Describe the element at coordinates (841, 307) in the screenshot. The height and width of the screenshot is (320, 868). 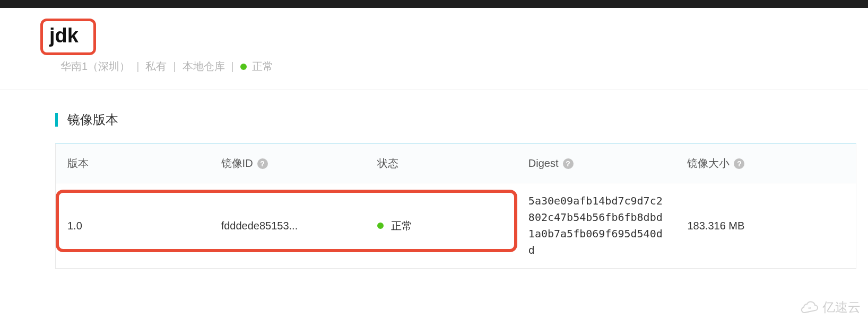
I see `watermark-text: 亿速云` at that location.